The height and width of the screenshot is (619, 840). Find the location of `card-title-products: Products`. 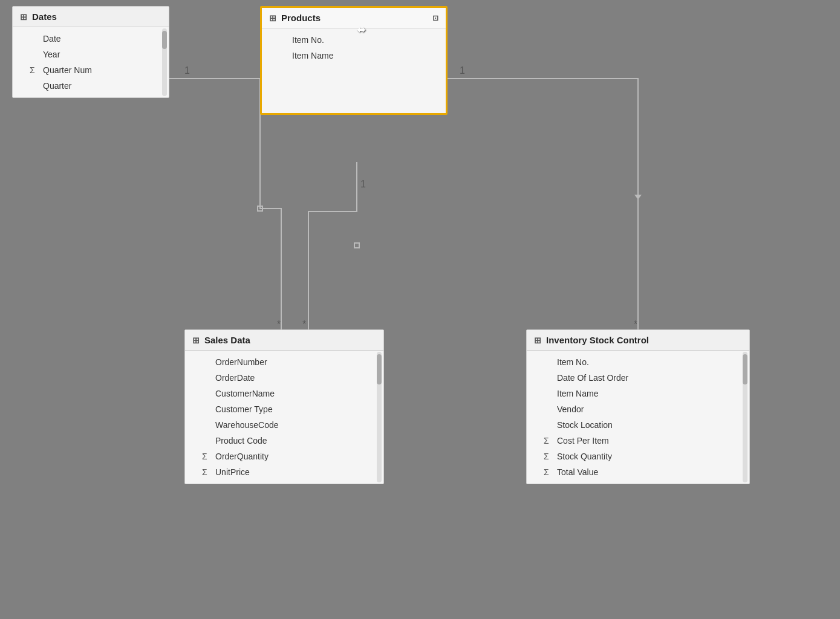

card-title-products: Products is located at coordinates (301, 18).